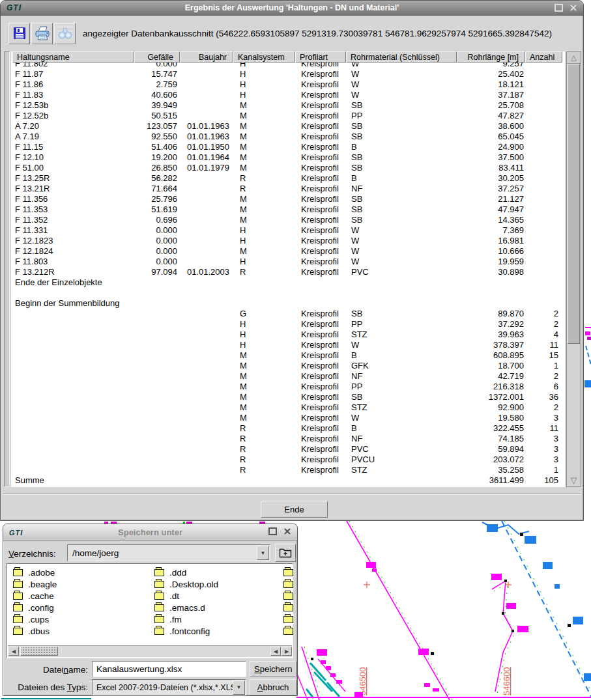 Image resolution: width=591 pixels, height=700 pixels. What do you see at coordinates (35, 631) in the screenshot?
I see `folder-item: .dbus` at bounding box center [35, 631].